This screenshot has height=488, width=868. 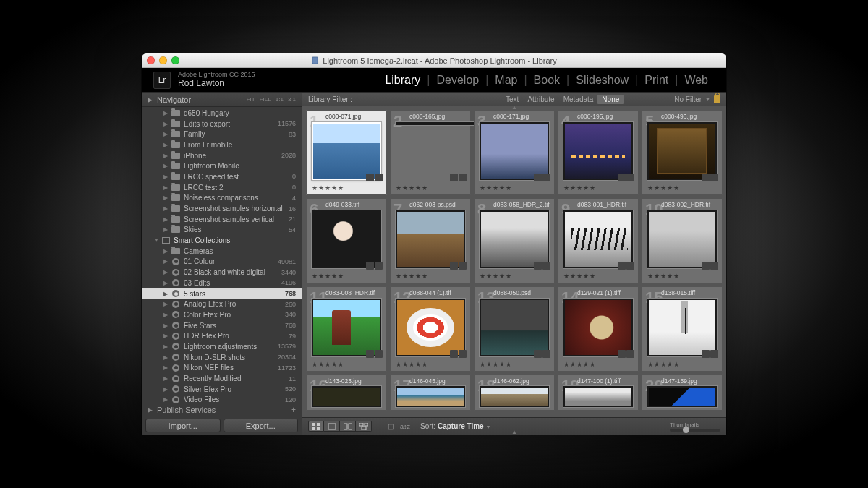 What do you see at coordinates (346, 153) in the screenshot?
I see `thumbnail-cell: 1c000-071.jpg★★★★★` at bounding box center [346, 153].